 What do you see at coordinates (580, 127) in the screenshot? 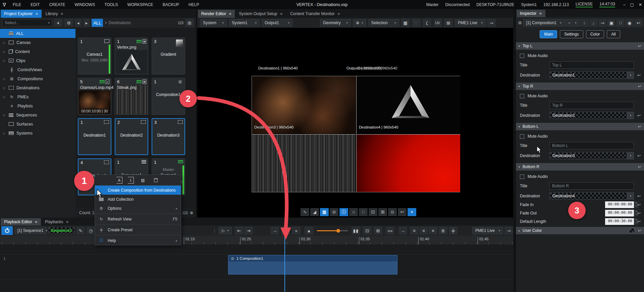
I see `section-header: ▾Bottom L↩` at bounding box center [580, 127].